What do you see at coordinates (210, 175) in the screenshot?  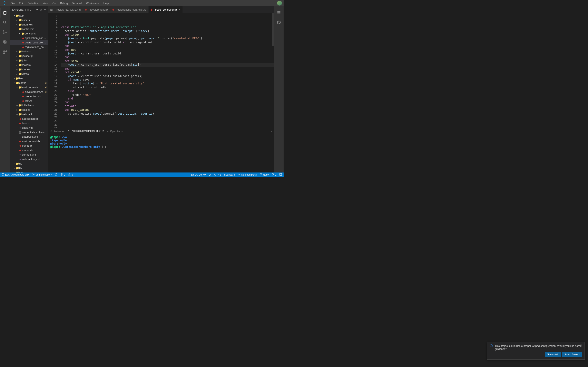 I see `status-lf: LF` at bounding box center [210, 175].